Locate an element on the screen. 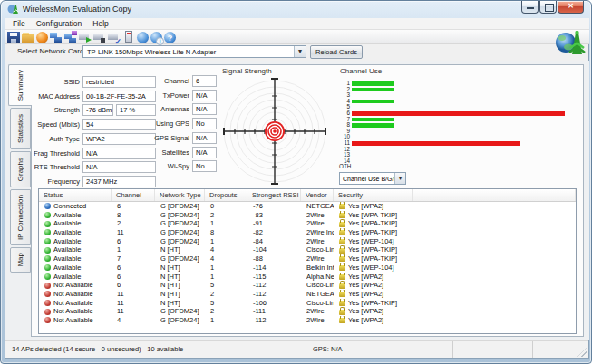 The image size is (592, 364). menu-help: Help is located at coordinates (100, 24).